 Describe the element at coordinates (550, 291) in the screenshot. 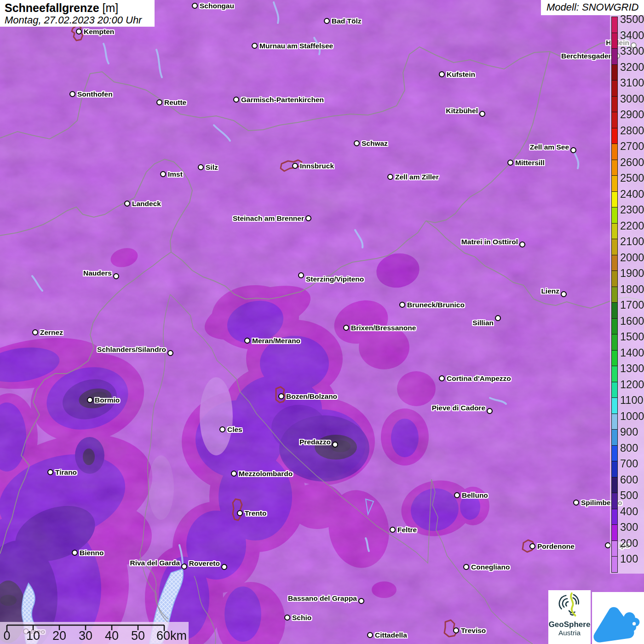

I see `city-label: Lienz` at that location.